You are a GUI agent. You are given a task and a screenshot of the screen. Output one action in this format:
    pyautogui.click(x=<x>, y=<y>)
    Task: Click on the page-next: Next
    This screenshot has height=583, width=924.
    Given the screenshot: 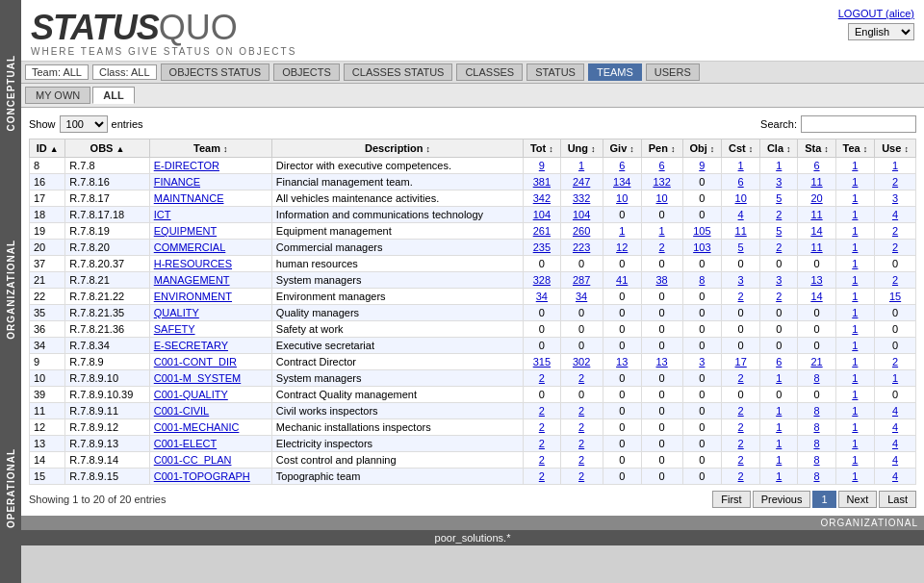 What is the action you would take?
    pyautogui.click(x=859, y=499)
    